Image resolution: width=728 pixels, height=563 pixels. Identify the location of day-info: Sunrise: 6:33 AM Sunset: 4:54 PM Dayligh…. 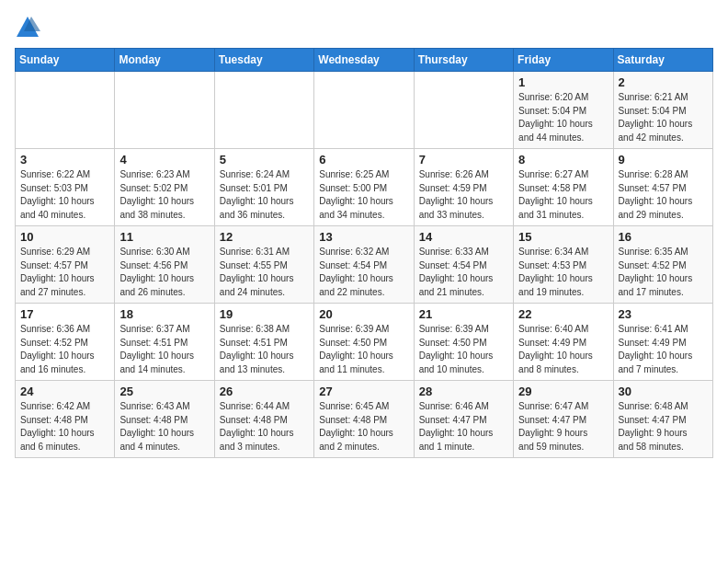
(463, 272).